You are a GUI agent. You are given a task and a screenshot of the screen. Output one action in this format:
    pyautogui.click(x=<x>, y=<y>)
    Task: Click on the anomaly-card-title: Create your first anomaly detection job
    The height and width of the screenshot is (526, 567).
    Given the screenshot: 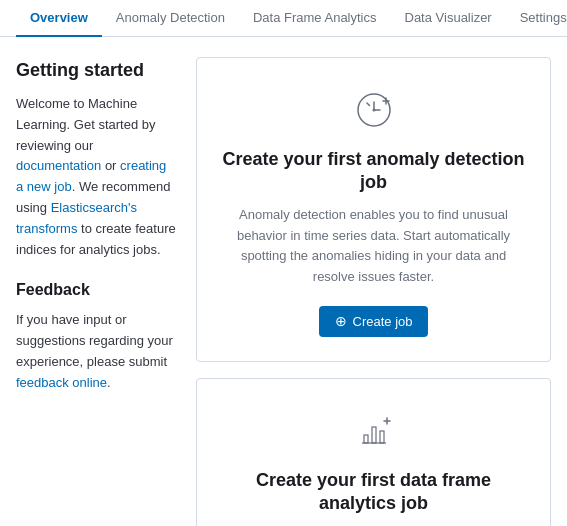 What is the action you would take?
    pyautogui.click(x=374, y=172)
    